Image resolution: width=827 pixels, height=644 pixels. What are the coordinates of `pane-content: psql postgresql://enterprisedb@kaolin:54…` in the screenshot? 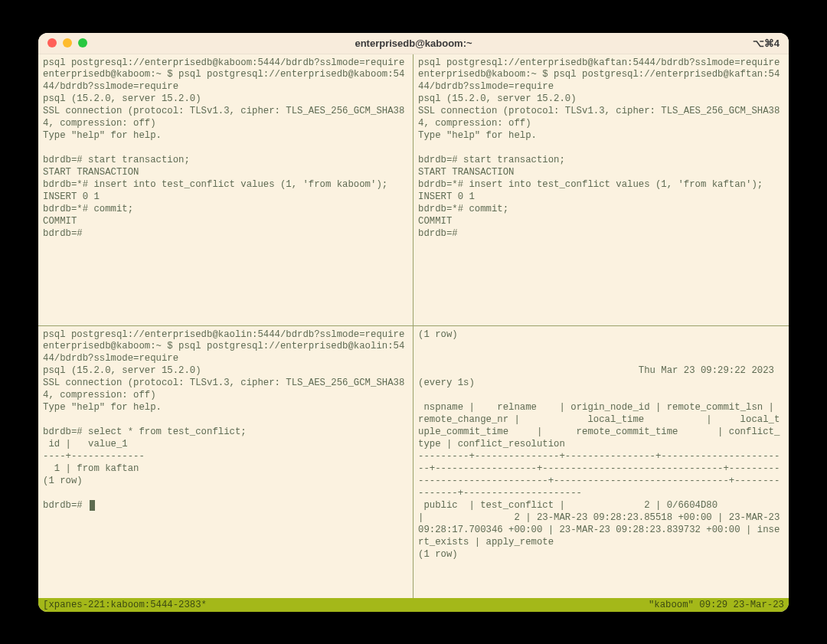 It's located at (224, 420).